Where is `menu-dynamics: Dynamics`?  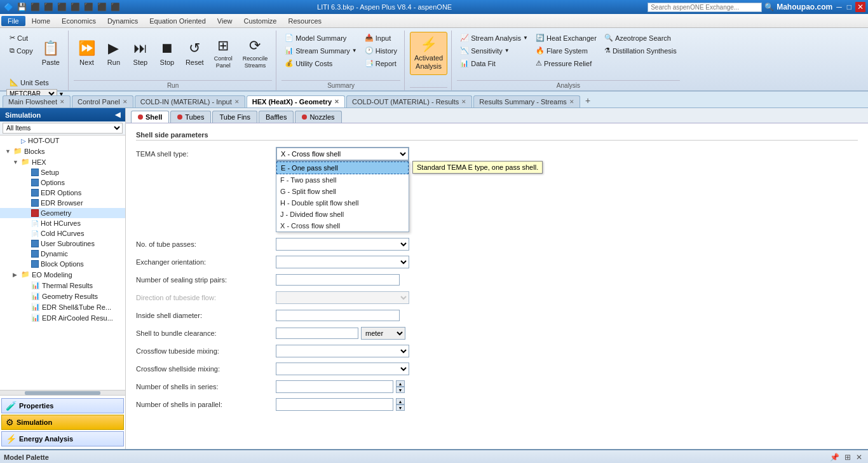 menu-dynamics: Dynamics is located at coordinates (123, 21).